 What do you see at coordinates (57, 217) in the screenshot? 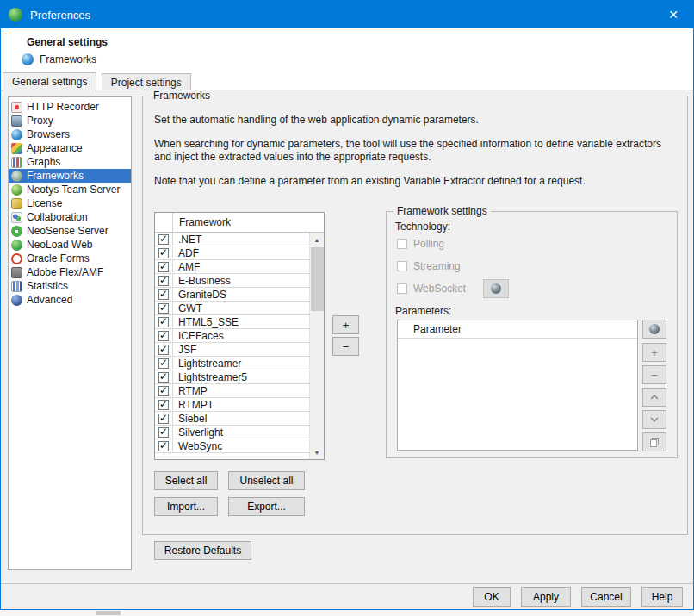
I see `sidebar-item-label: Collaboration` at bounding box center [57, 217].